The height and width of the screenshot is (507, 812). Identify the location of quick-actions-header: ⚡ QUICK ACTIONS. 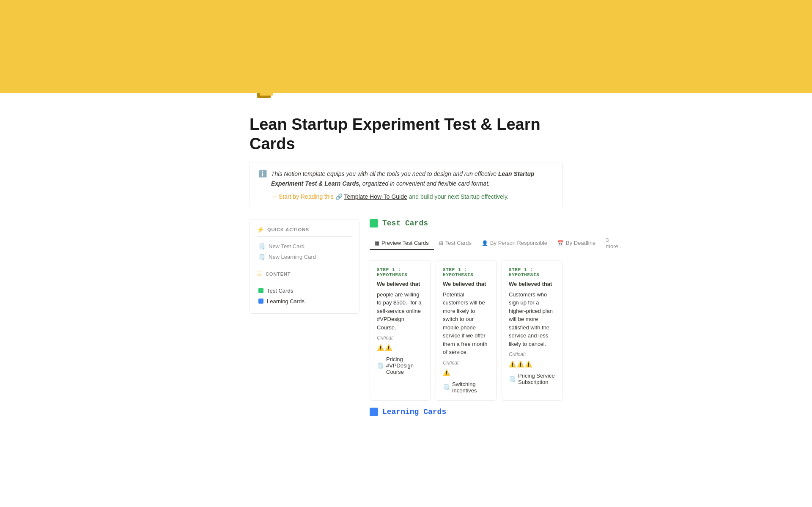
(304, 232).